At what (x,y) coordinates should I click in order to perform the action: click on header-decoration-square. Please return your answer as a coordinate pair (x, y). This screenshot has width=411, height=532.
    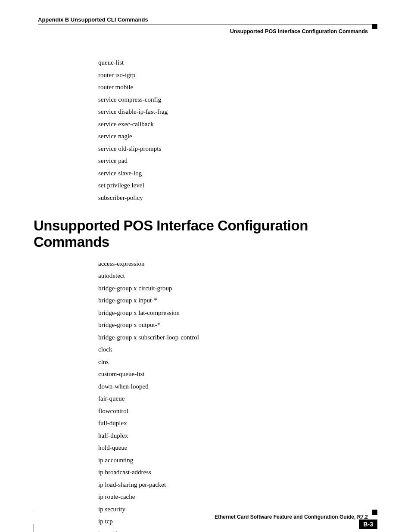
    Looking at the image, I should click on (375, 27).